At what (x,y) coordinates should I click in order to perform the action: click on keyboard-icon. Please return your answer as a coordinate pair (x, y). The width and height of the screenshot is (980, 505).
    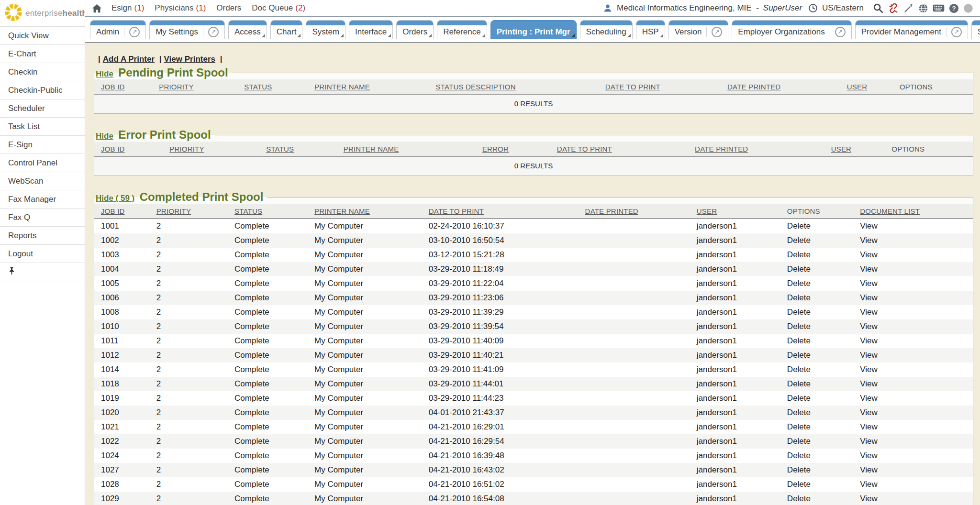
    Looking at the image, I should click on (939, 8).